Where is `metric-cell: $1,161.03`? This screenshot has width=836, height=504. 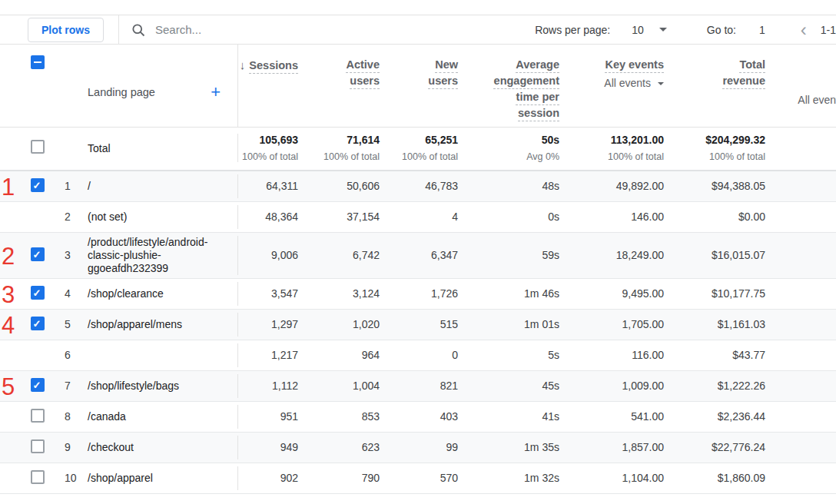
metric-cell: $1,161.03 is located at coordinates (724, 324).